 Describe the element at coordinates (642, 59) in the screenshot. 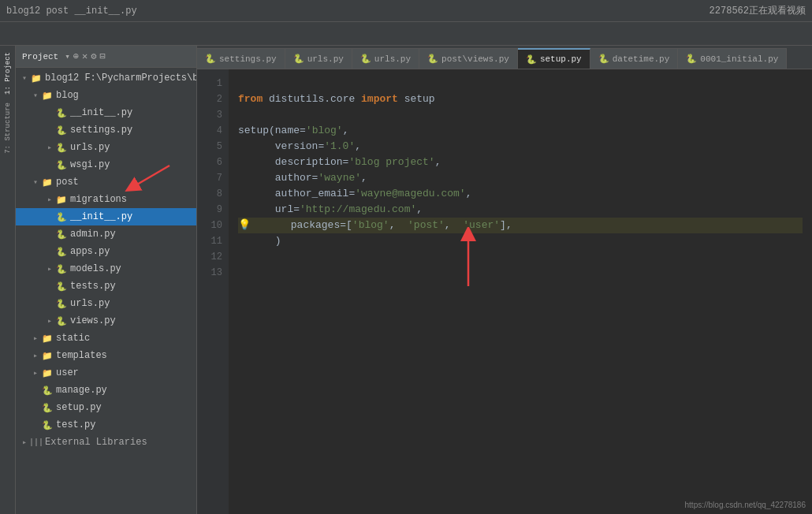

I see `tab-datetime-label: datetime.py` at that location.